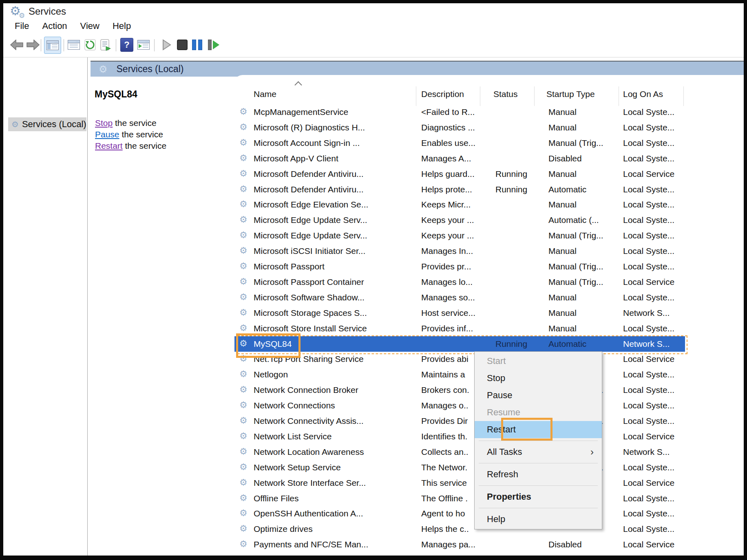 Image resolution: width=747 pixels, height=560 pixels. I want to click on table-row: ⚙Offline FilesThe Offline .Local Syste..…, so click(460, 498).